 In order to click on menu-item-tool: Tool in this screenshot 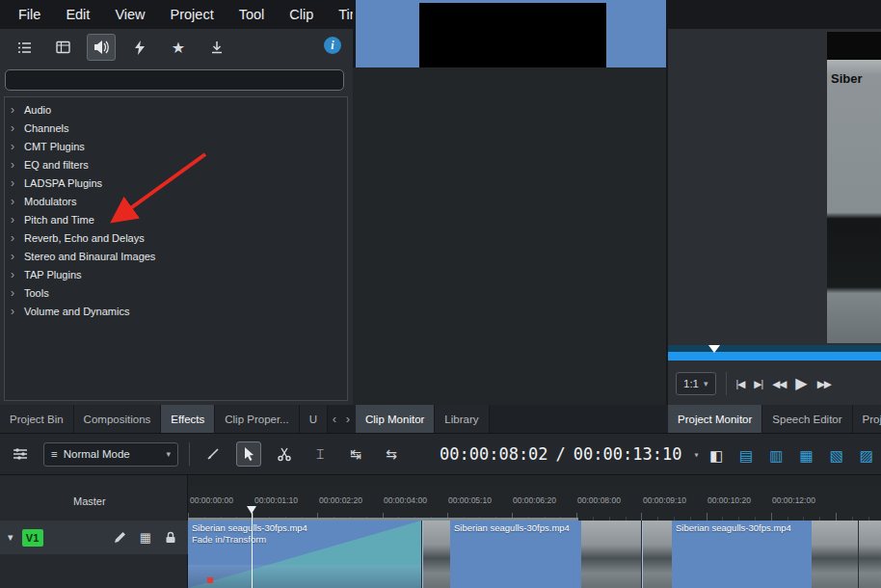, I will do `click(253, 14)`.